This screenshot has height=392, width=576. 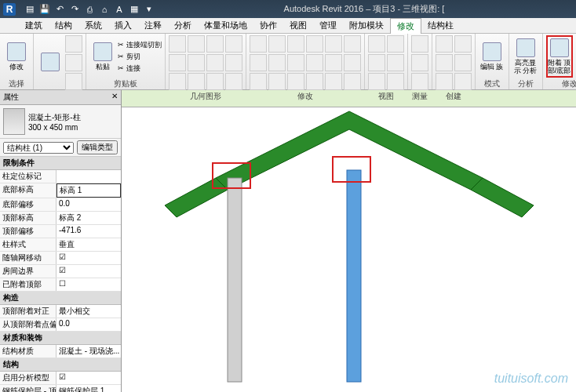 I want to click on close-icon: ✕, so click(x=115, y=97).